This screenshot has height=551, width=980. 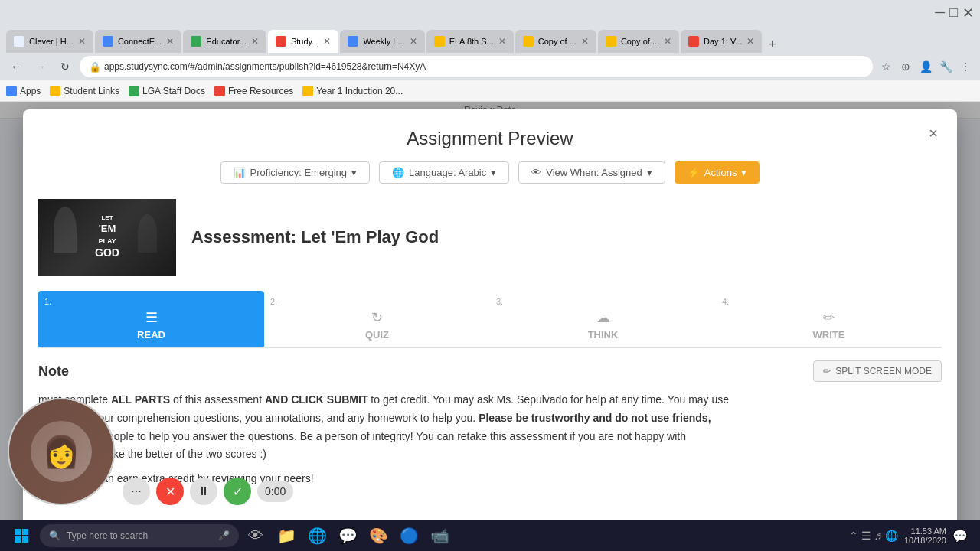 What do you see at coordinates (828, 318) in the screenshot?
I see `tab-write: 4. ✏ WRITE` at bounding box center [828, 318].